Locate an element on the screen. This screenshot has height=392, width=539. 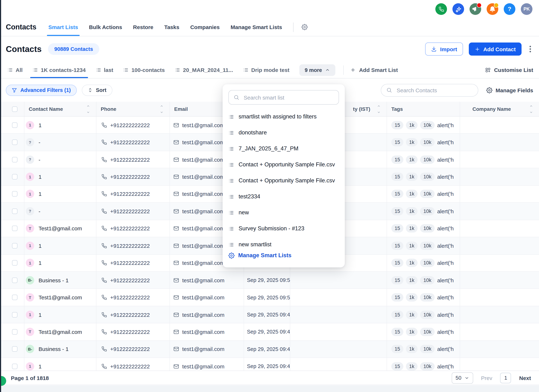
tab-all: All is located at coordinates (15, 70).